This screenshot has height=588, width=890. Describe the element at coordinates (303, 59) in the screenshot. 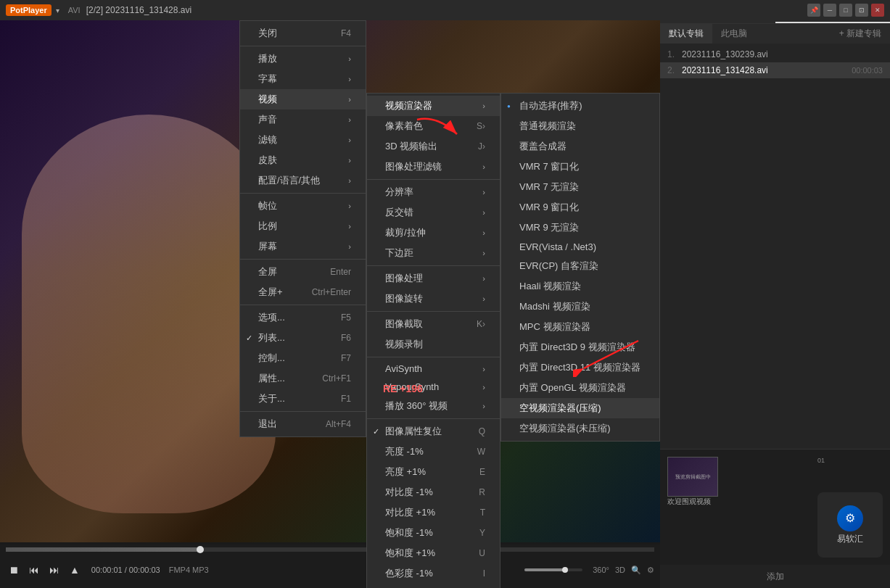

I see `menu-play: 播放 ›` at that location.